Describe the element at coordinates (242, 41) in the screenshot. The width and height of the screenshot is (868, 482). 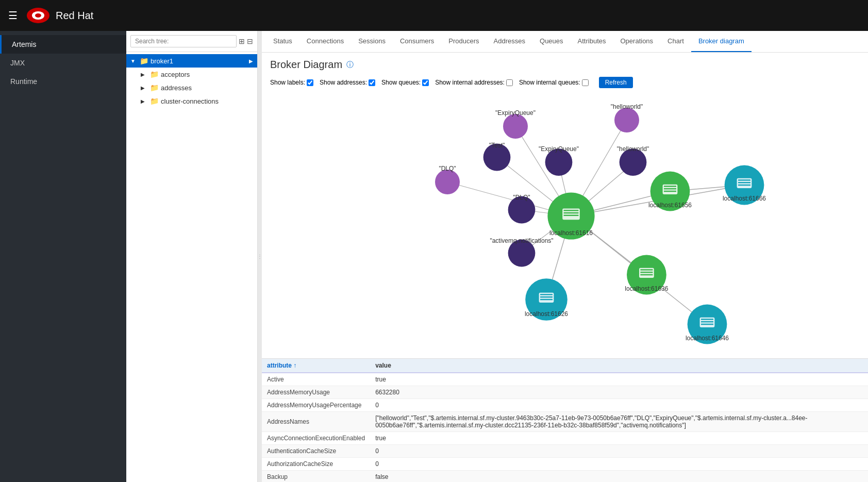
I see `tree-expand-icon: ⊞` at that location.